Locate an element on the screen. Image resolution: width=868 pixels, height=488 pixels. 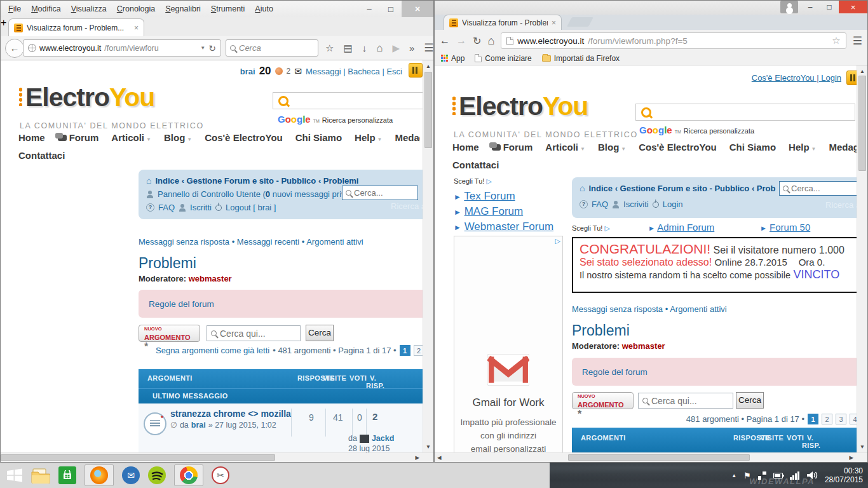
bookmark-importati: Importati da Firefox is located at coordinates (581, 58).